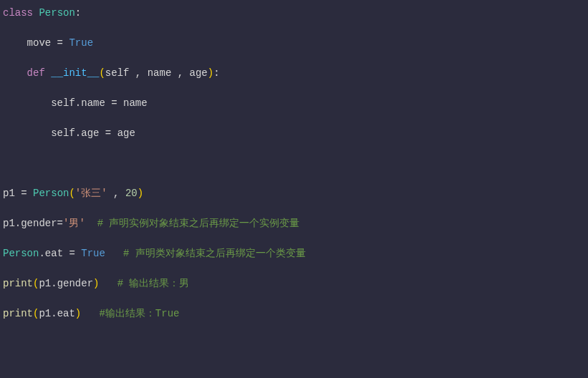 Image resolution: width=588 pixels, height=378 pixels. I want to click on code-line-9: self.age = age, so click(294, 133).